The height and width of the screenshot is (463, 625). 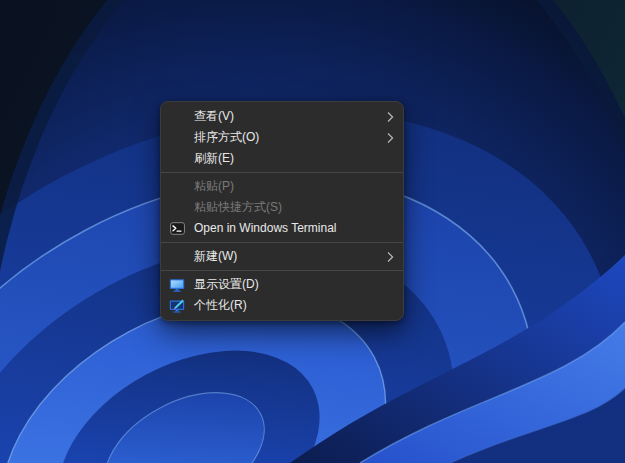 What do you see at coordinates (214, 186) in the screenshot?
I see `menu-item-label: 粘贴(P)` at bounding box center [214, 186].